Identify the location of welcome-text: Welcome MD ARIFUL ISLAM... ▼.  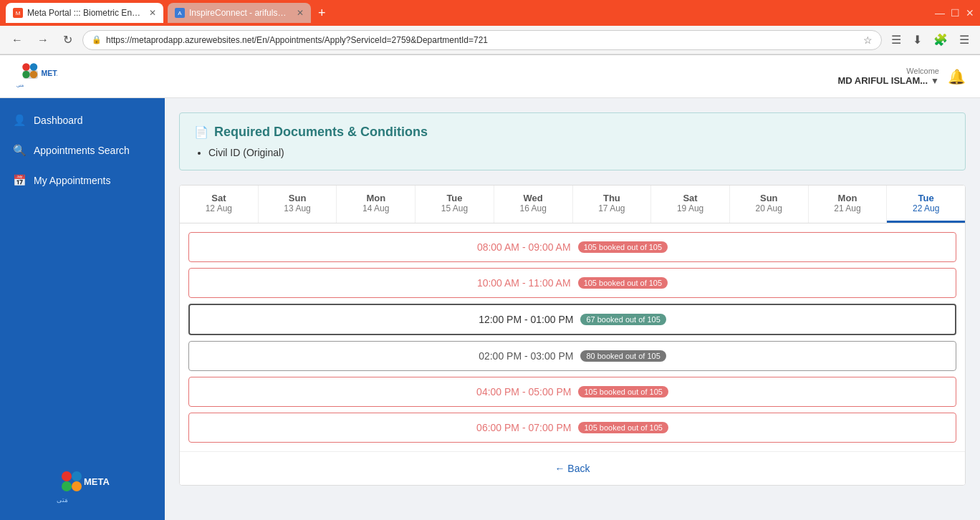
(888, 76).